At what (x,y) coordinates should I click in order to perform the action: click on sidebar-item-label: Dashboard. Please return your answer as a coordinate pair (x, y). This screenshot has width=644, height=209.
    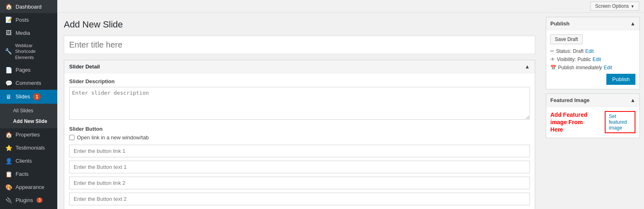
    Looking at the image, I should click on (29, 7).